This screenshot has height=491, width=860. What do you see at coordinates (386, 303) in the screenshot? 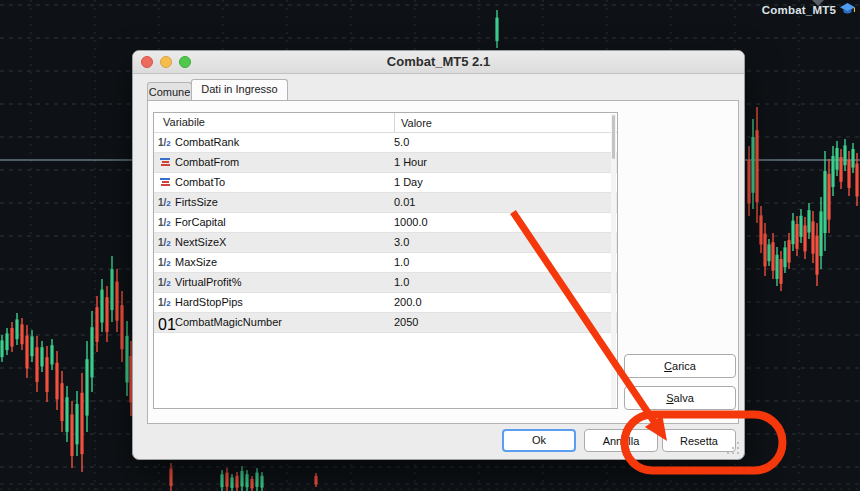
I see `param-row: 1/2HardStopPips200.0` at bounding box center [386, 303].